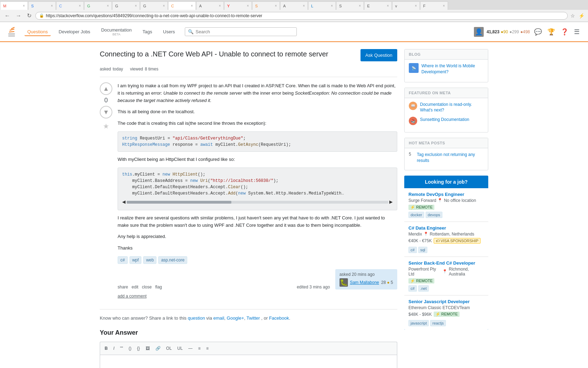  I want to click on job-title-1: Remote DevOps Engineer, so click(446, 194).